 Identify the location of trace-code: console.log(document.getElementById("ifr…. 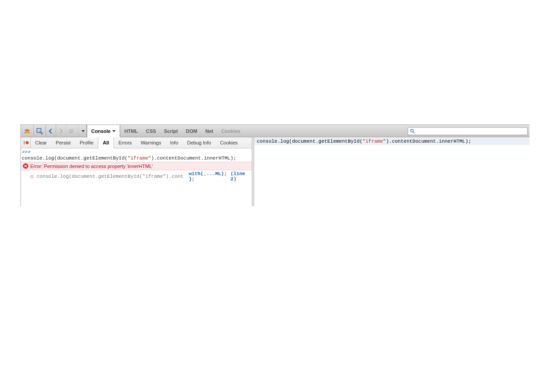
(110, 176).